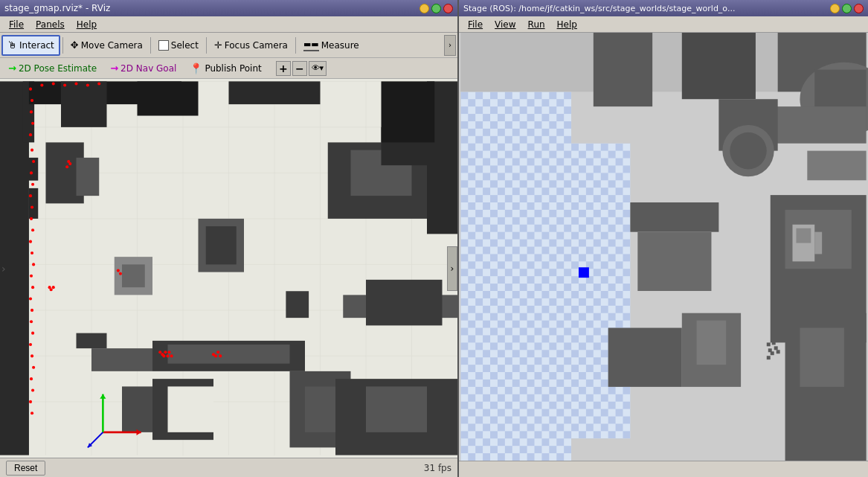 The image size is (868, 477). What do you see at coordinates (25, 468) in the screenshot?
I see `reset-button: Reset` at bounding box center [25, 468].